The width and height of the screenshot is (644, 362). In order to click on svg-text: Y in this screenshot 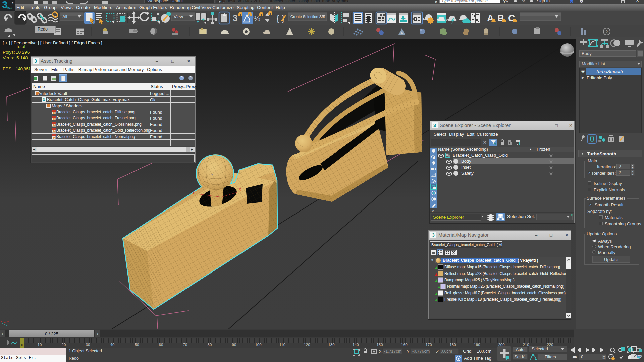, I will do `click(194, 192)`.